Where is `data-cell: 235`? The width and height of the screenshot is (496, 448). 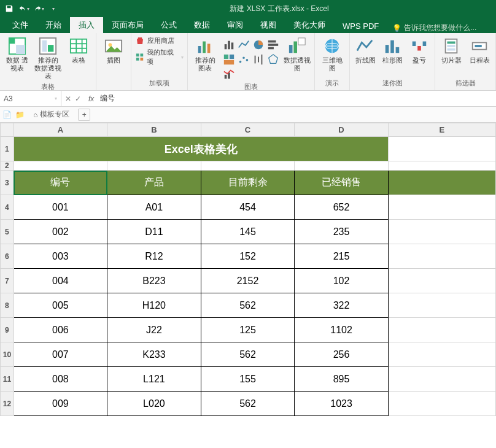 data-cell: 235 is located at coordinates (341, 232).